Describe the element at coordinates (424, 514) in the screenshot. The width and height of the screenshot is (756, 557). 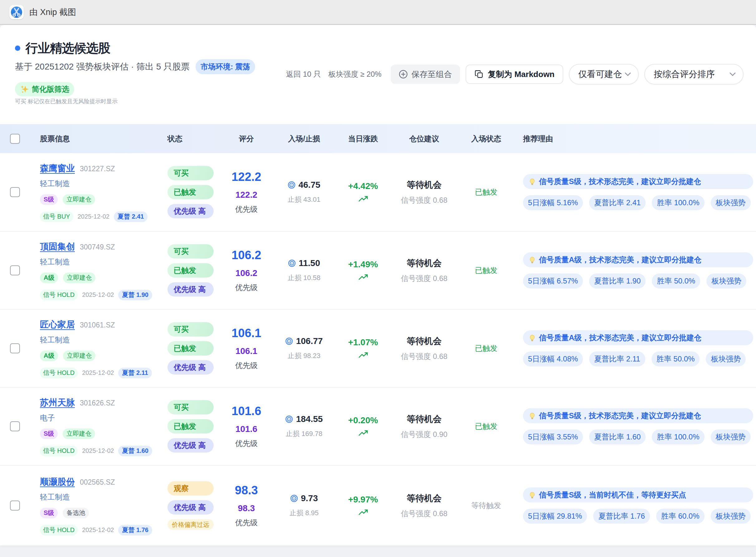
I see `signal-strength: 信号强度 0.68` at that location.